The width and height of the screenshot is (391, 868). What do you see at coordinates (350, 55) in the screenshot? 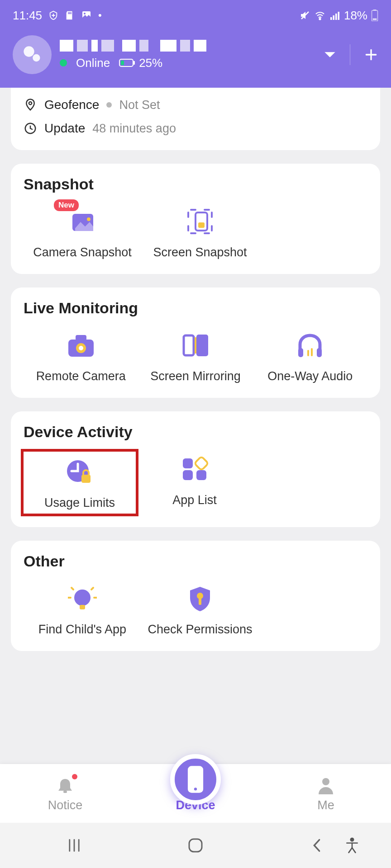
I see `divider` at bounding box center [350, 55].